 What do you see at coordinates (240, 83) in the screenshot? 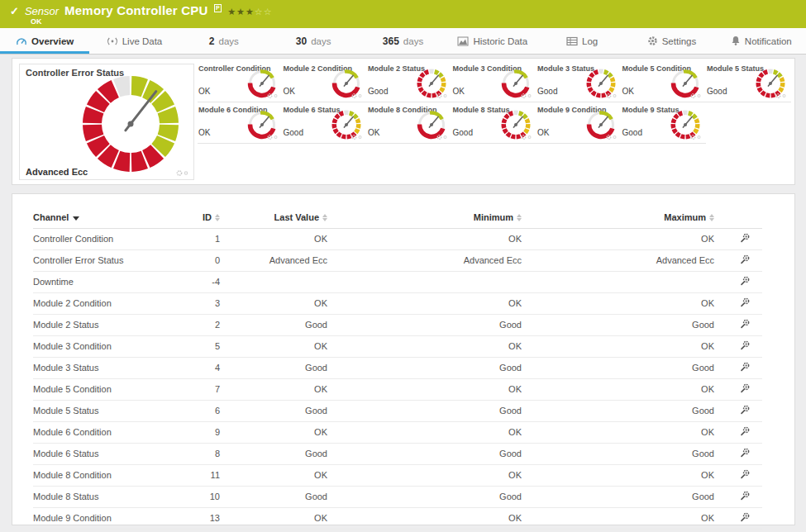
I see `small-gauge-tile: Controller Condition OK` at bounding box center [240, 83].